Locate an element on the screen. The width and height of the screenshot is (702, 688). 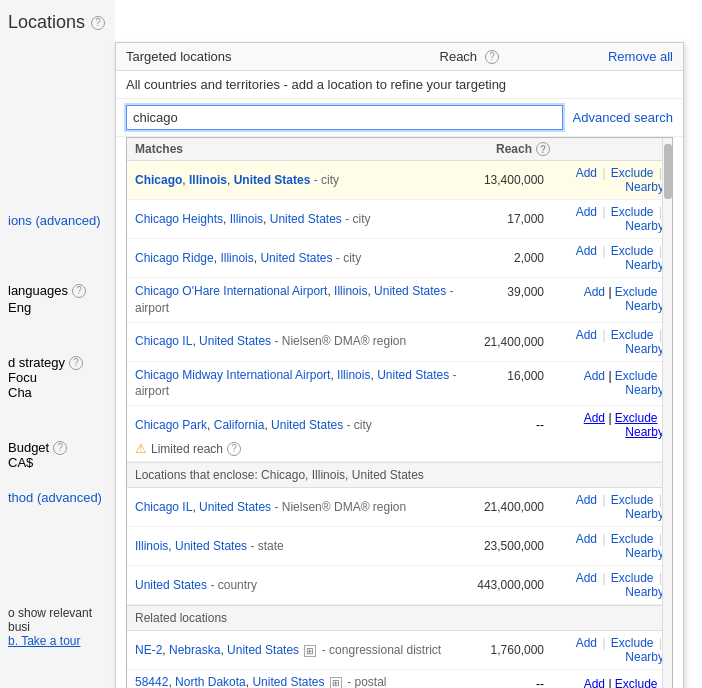
locations-title: Locations is located at coordinates (46, 22).